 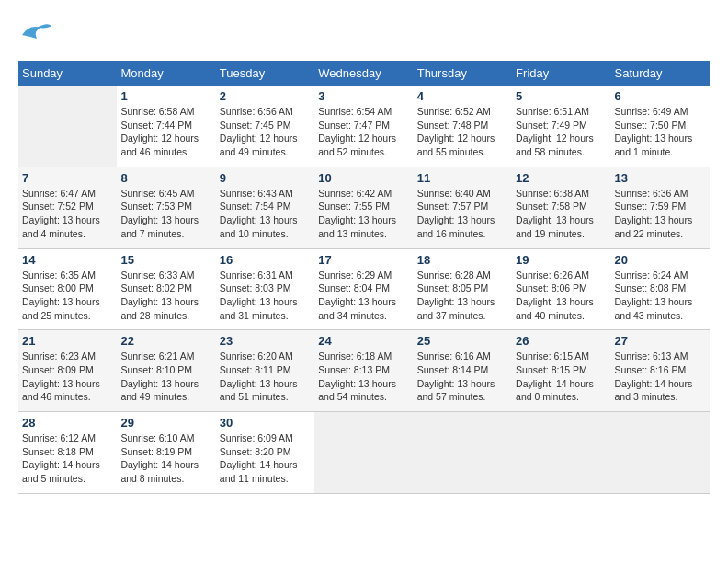 I want to click on header-monday: Monday, so click(x=165, y=74).